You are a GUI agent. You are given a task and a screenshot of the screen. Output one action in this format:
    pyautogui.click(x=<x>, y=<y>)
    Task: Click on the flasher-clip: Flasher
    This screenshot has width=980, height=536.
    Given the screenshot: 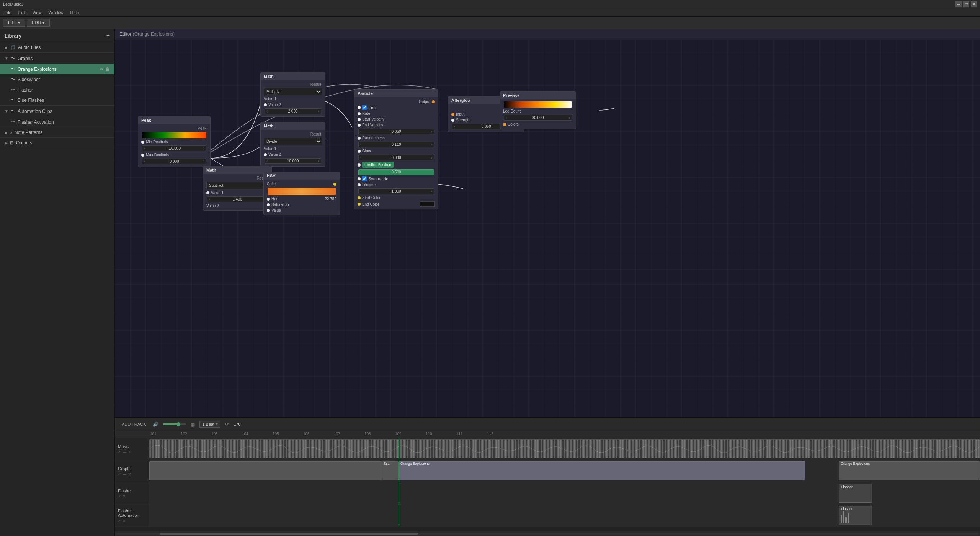 What is the action you would take?
    pyautogui.click(x=855, y=493)
    